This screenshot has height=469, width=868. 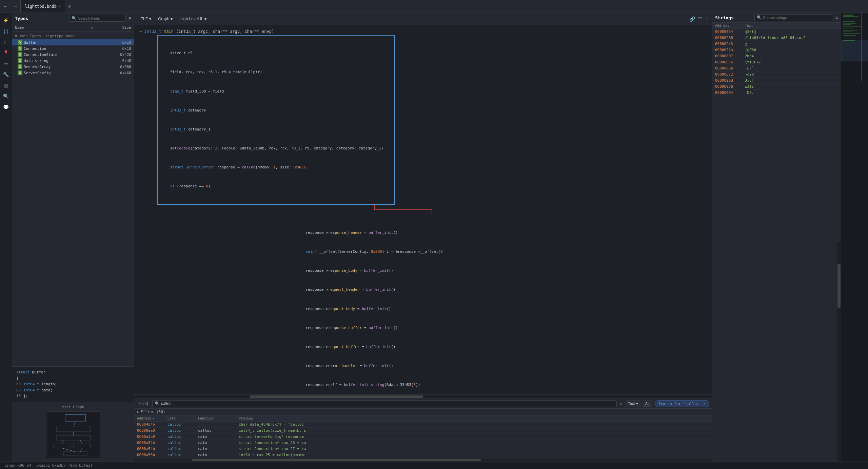 I want to click on nav-back-button: ←, so click(x=5, y=6).